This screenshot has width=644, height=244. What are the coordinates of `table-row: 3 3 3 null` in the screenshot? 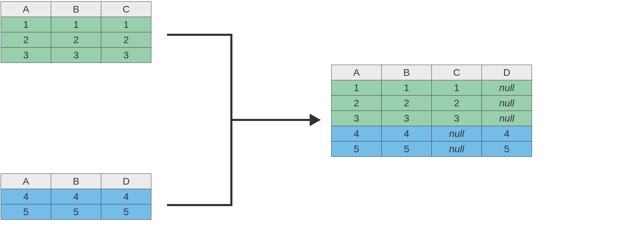 It's located at (432, 119).